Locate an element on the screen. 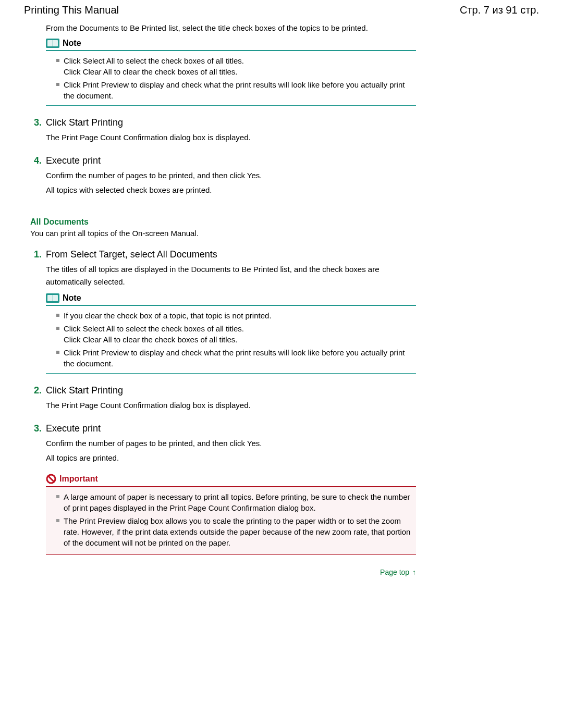 The height and width of the screenshot is (728, 563). step-number: 4. is located at coordinates (36, 161).